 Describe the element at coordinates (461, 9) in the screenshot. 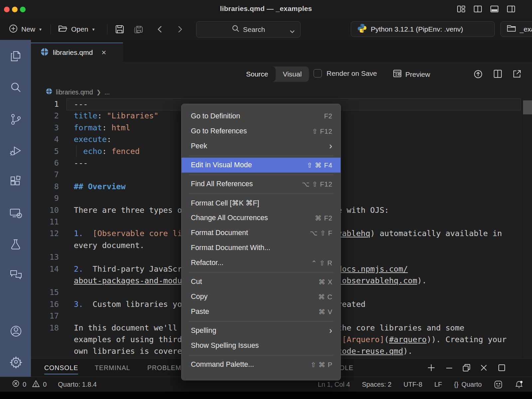

I see `customize-layout-icon` at that location.